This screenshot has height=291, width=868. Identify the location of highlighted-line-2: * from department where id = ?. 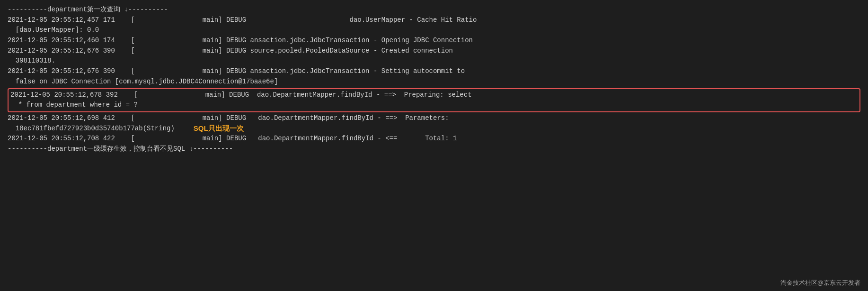
(434, 105).